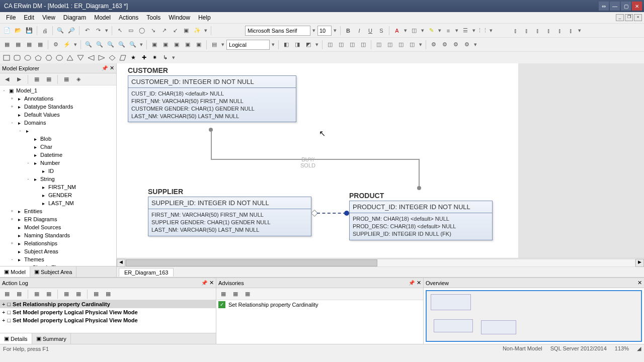  What do you see at coordinates (423, 30) in the screenshot?
I see `fillcolor-dropdown: ▾` at bounding box center [423, 30].